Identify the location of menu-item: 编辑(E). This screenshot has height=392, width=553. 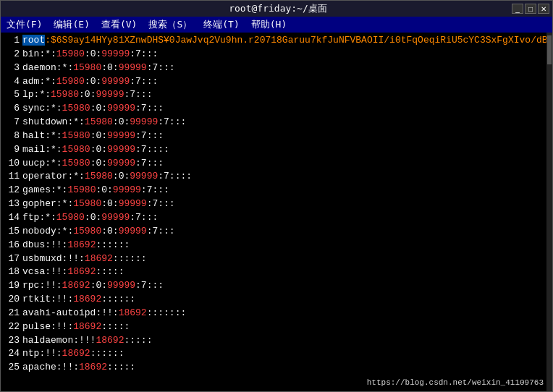
(71, 25).